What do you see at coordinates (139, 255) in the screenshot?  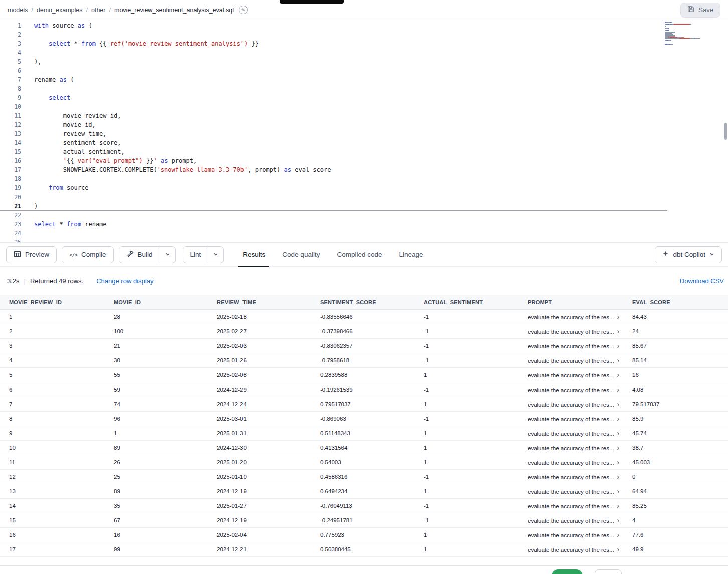 I see `build-button: Build` at bounding box center [139, 255].